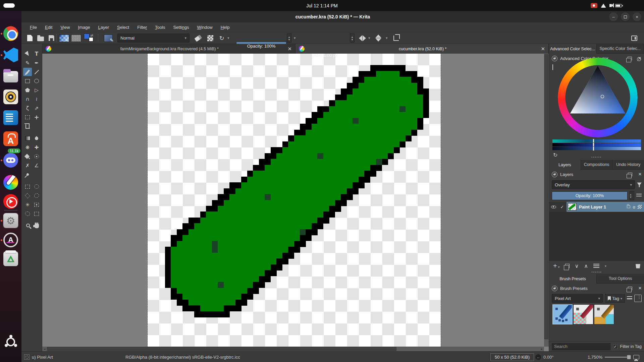 This screenshot has height=362, width=644. What do you see at coordinates (546, 197) in the screenshot?
I see `vertical-scroll-thumb` at bounding box center [546, 197].